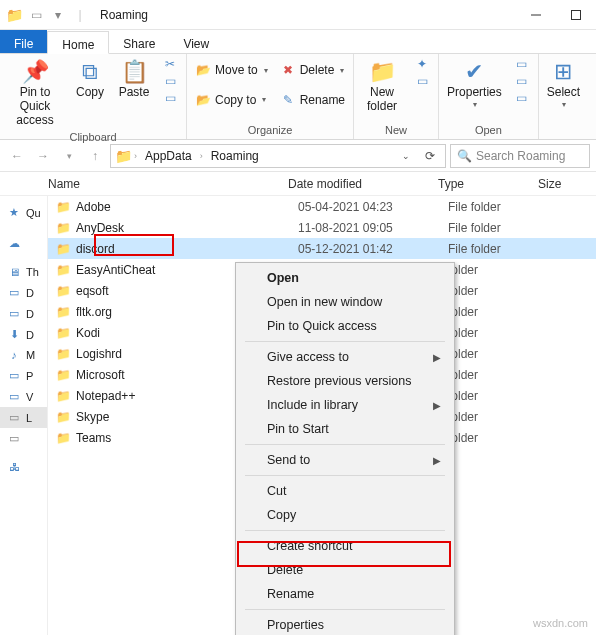 Image resolution: width=596 pixels, height=635 pixels. What do you see at coordinates (170, 98) in the screenshot?
I see `paste-shortcut-button: ▭` at bounding box center [170, 98].